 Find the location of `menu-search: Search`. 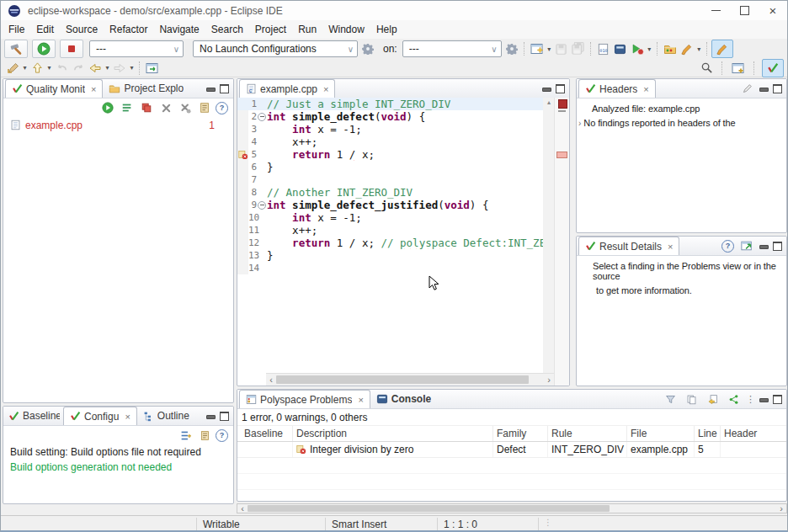

menu-search: Search is located at coordinates (227, 29).